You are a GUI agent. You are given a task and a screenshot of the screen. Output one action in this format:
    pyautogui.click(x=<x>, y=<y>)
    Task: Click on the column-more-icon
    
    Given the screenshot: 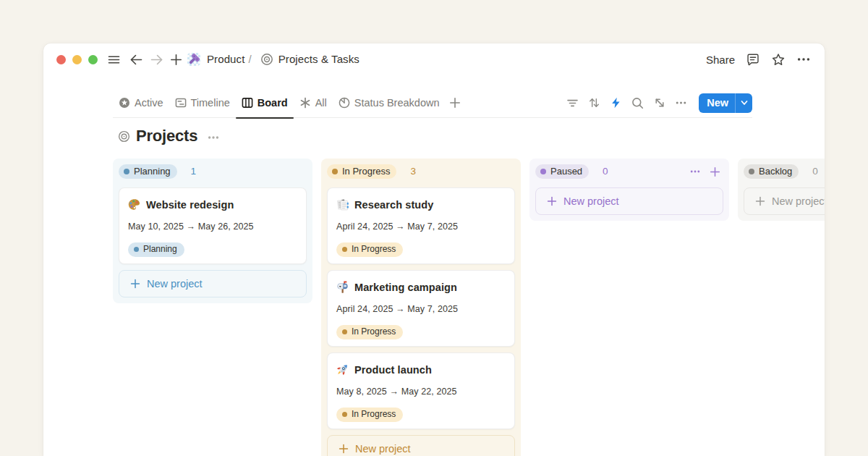 What is the action you would take?
    pyautogui.click(x=695, y=172)
    